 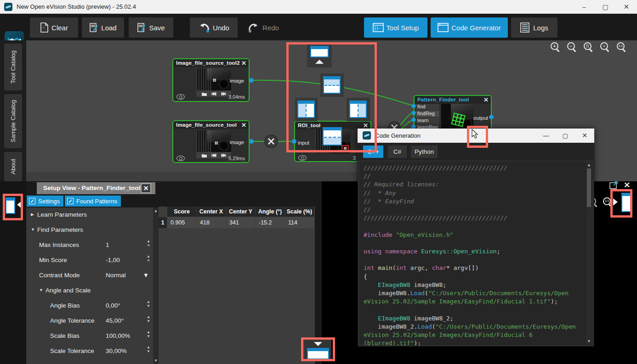 What do you see at coordinates (299, 223) in the screenshot?
I see `table-cell: 114` at bounding box center [299, 223].